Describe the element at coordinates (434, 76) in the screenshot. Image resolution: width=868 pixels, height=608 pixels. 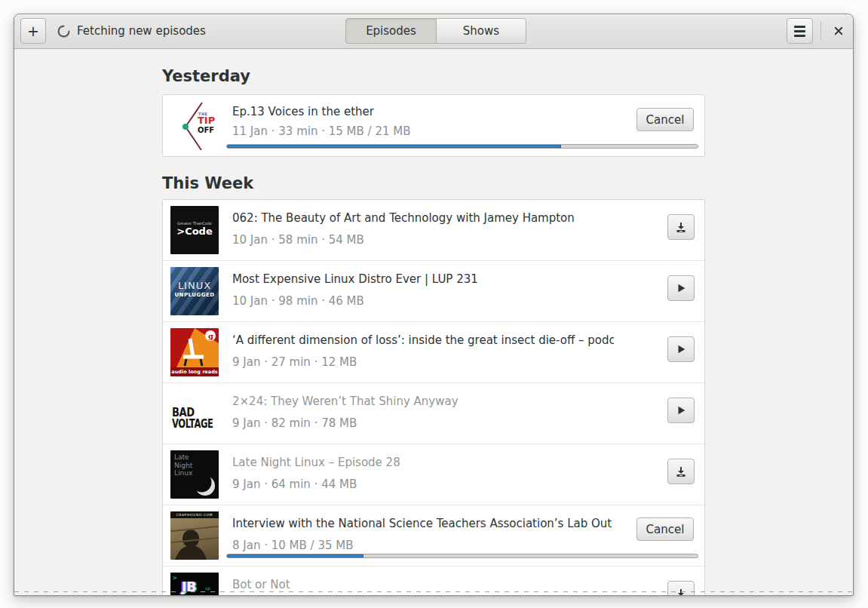
I see `section-title-yesterday: Yesterday` at that location.